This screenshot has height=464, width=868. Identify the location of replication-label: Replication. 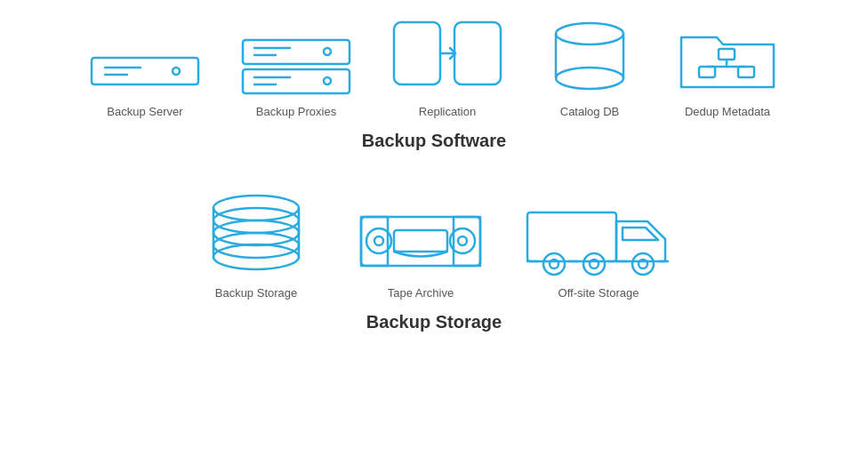
(447, 112).